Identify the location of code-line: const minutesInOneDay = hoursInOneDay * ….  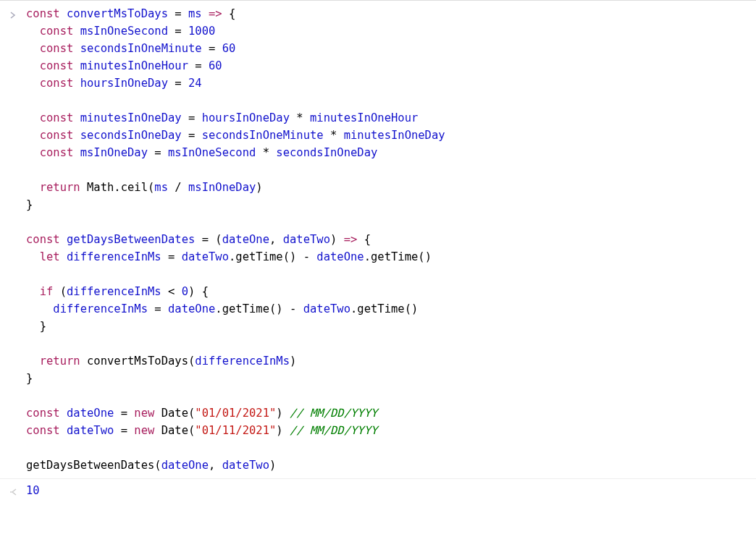
(236, 118).